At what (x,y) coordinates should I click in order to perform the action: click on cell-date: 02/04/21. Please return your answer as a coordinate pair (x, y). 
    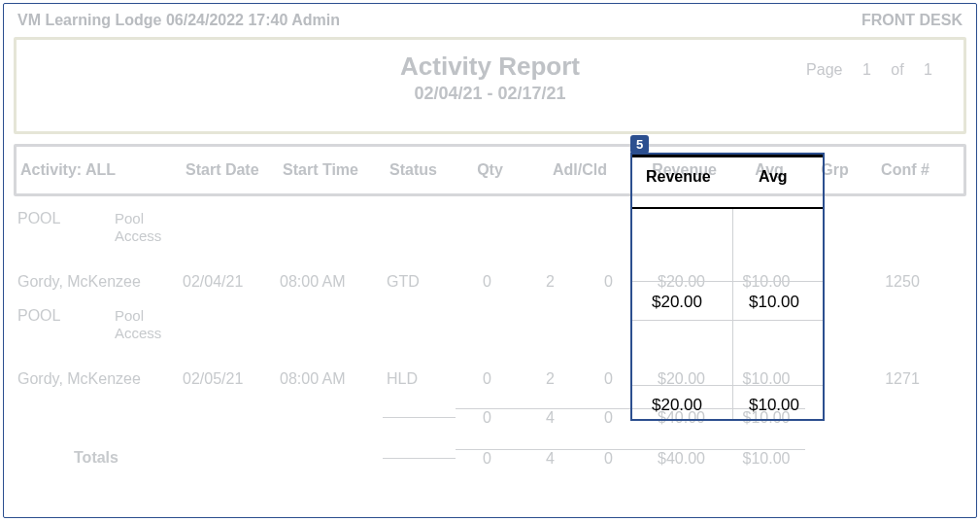
    Looking at the image, I should click on (227, 282).